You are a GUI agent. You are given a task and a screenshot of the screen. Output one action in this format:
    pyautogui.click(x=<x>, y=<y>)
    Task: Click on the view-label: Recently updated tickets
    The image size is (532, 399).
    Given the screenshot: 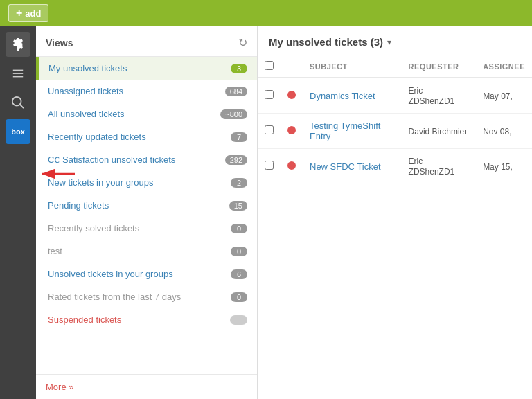 What is the action you would take?
    pyautogui.click(x=97, y=137)
    